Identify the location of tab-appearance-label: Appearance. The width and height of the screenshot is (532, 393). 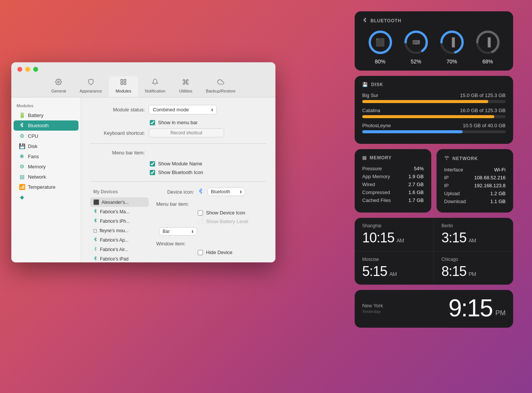
(91, 91).